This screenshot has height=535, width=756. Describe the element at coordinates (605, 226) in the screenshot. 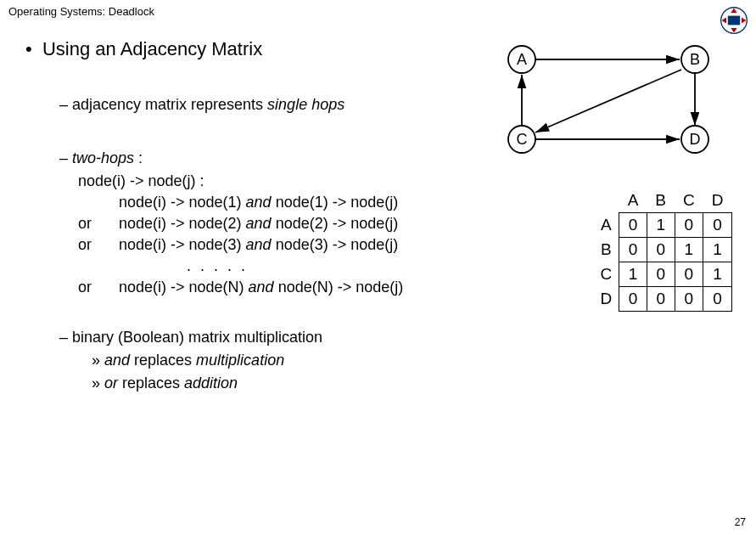

I see `matrix-row-header: A` at that location.